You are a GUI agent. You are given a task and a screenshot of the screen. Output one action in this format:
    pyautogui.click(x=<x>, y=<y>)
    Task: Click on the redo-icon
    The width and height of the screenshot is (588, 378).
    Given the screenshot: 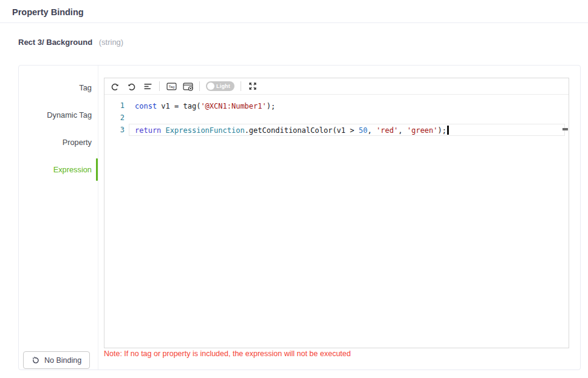 What is the action you would take?
    pyautogui.click(x=131, y=86)
    